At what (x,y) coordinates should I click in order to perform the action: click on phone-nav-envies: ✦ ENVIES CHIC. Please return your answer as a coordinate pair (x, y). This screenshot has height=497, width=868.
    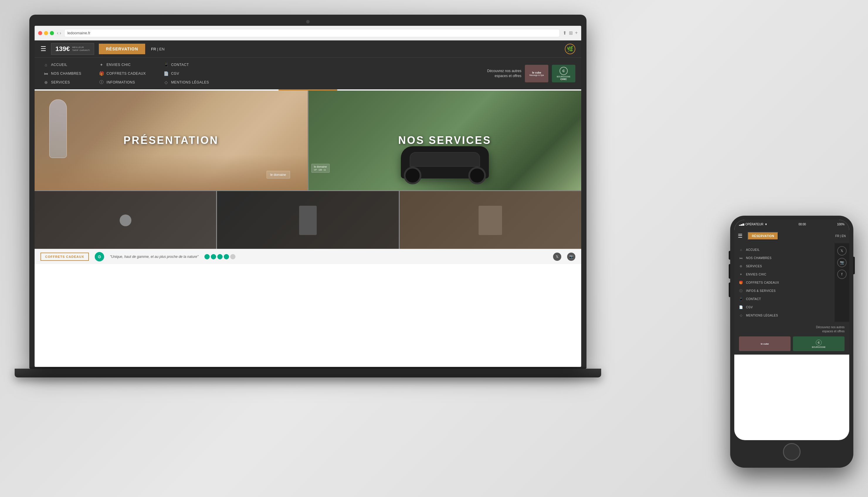
    Looking at the image, I should click on (784, 274).